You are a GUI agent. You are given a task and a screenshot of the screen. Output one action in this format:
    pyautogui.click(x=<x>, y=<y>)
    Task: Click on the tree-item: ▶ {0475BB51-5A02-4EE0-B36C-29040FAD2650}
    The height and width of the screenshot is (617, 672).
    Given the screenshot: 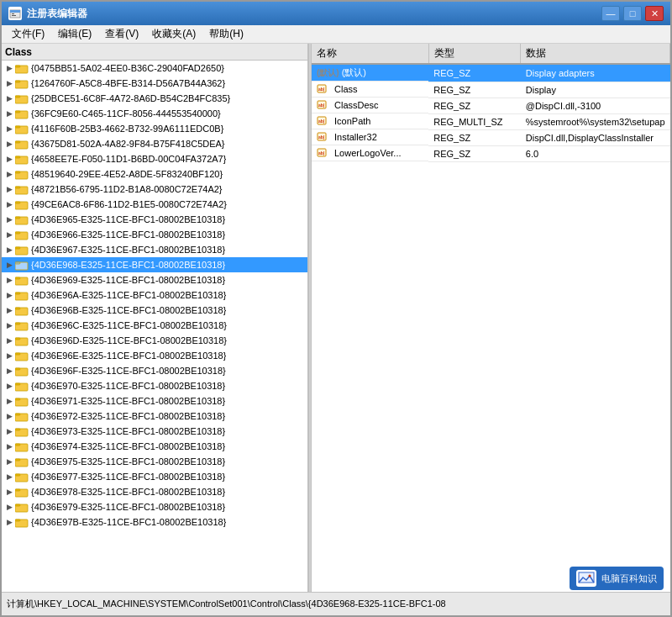 What is the action you would take?
    pyautogui.click(x=155, y=68)
    